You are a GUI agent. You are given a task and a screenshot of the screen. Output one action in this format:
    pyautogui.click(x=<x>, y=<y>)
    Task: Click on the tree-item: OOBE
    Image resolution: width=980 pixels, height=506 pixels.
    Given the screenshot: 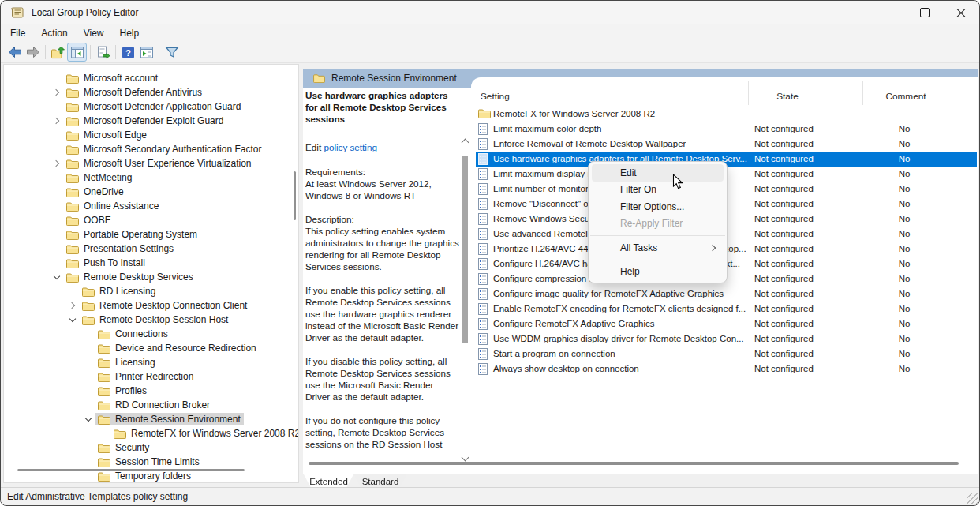 What is the action you would take?
    pyautogui.click(x=151, y=220)
    